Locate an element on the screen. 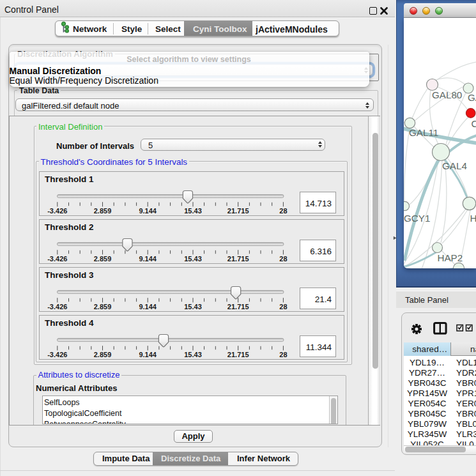  svg-text: GAL4 is located at coordinates (455, 166).